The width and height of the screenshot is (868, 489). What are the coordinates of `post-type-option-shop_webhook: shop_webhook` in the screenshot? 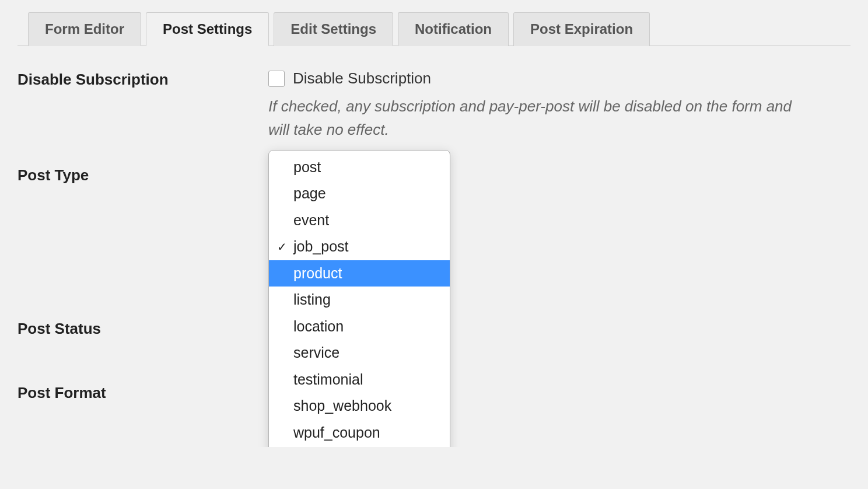 It's located at (359, 406).